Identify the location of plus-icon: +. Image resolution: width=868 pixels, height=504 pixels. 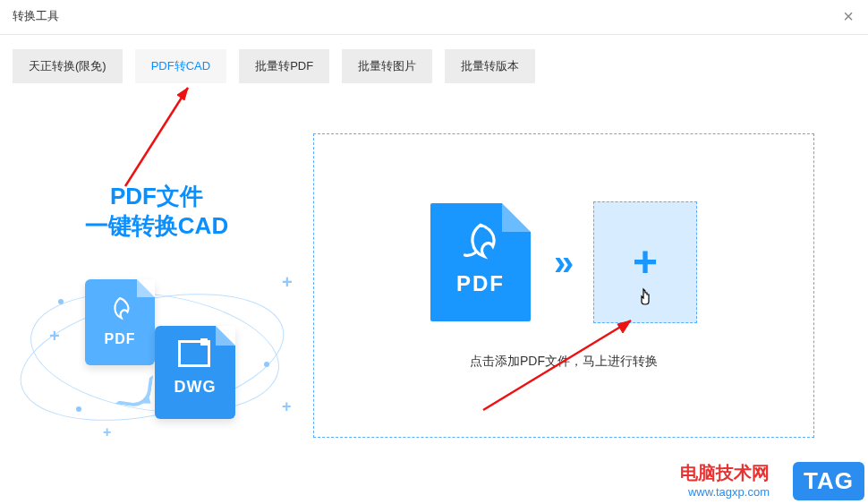
(645, 262).